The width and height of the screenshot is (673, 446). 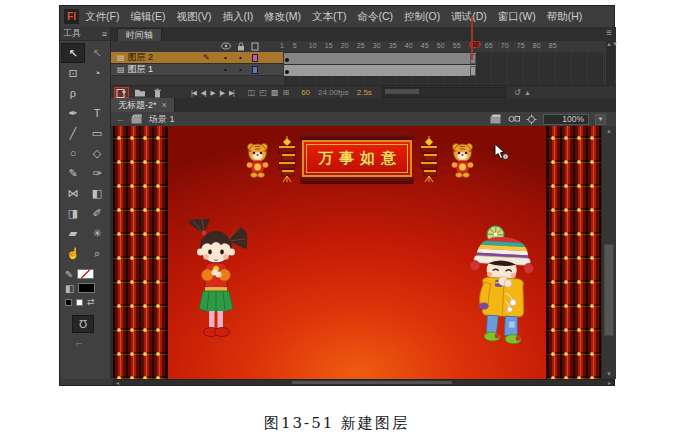 I want to click on onion-skin-icon-1: ◫, so click(x=252, y=92).